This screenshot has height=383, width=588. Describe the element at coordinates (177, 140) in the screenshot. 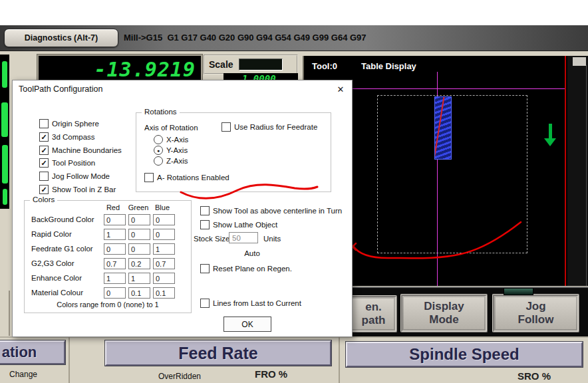

I see `radio-label: X-Axis` at that location.